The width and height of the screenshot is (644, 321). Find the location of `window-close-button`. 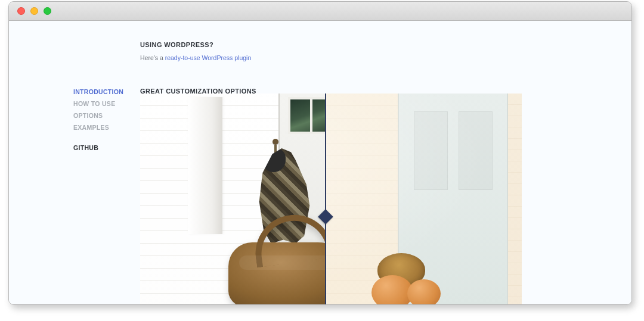

window-close-button is located at coordinates (21, 11).